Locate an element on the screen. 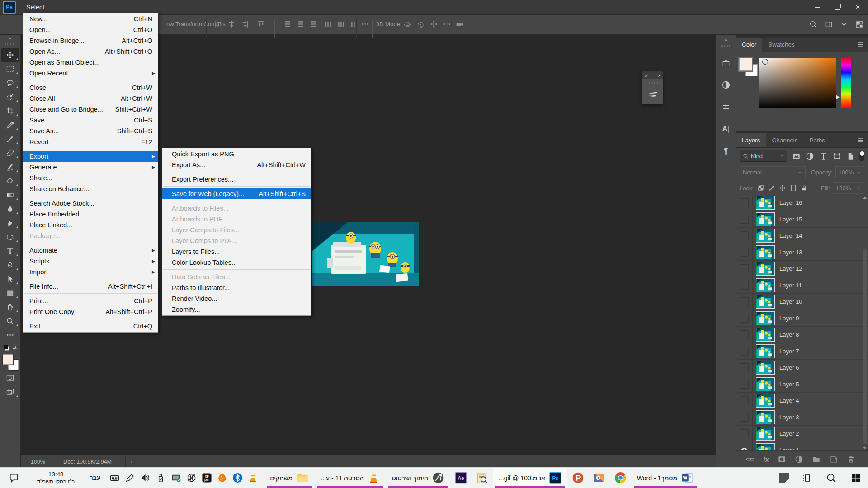 This screenshot has height=488, width=868. default-swap-colors: ⇄ is located at coordinates (10, 347).